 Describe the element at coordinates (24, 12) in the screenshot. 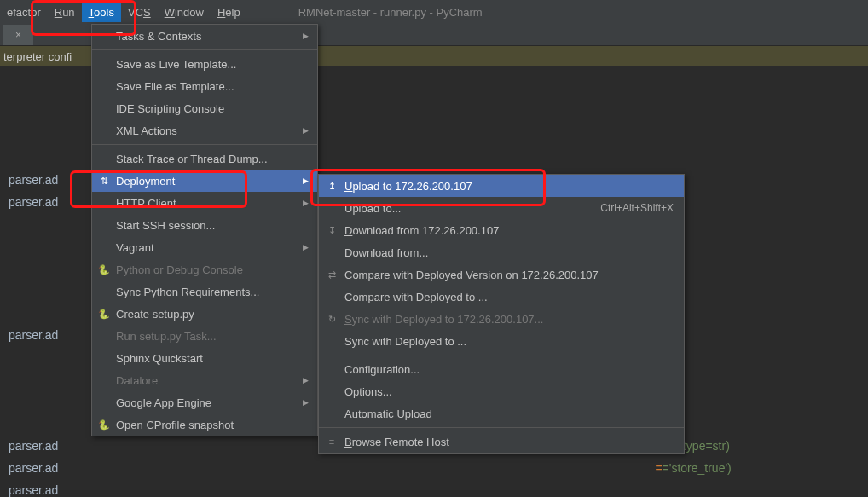

I see `menu-refactor: efactor` at that location.